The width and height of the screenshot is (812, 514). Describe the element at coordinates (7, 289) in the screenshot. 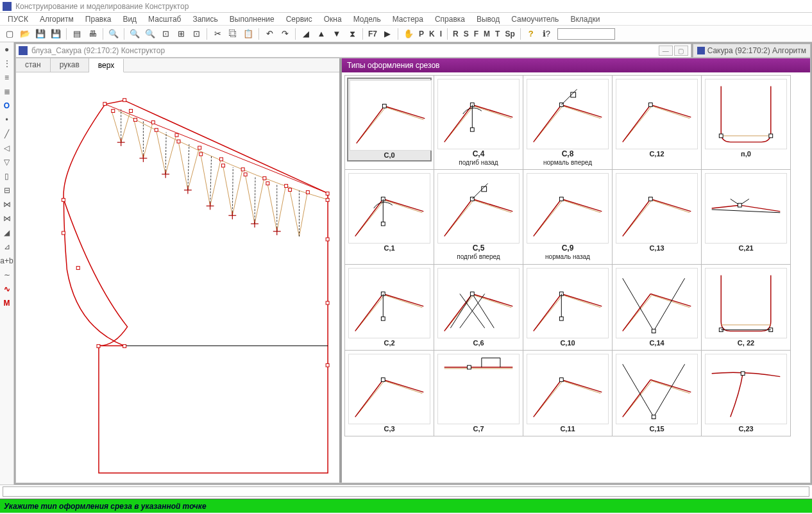

I see `left-tool-17: ∿` at that location.